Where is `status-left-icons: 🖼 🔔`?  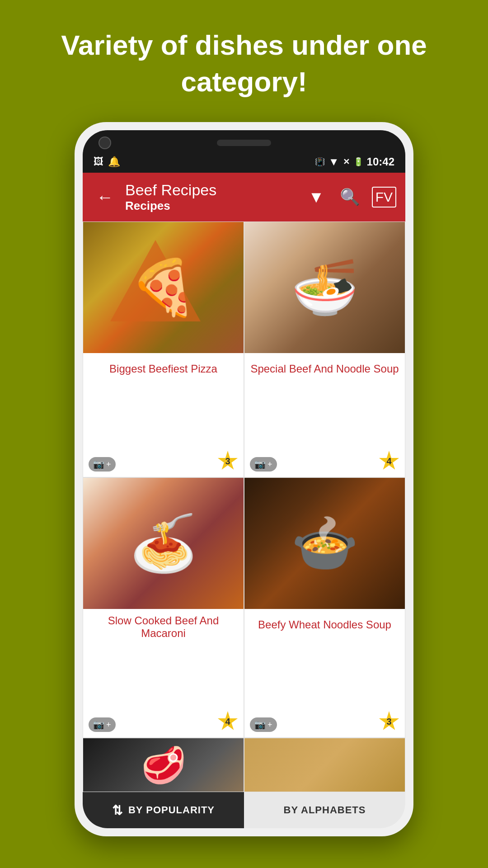 status-left-icons: 🖼 🔔 is located at coordinates (107, 162).